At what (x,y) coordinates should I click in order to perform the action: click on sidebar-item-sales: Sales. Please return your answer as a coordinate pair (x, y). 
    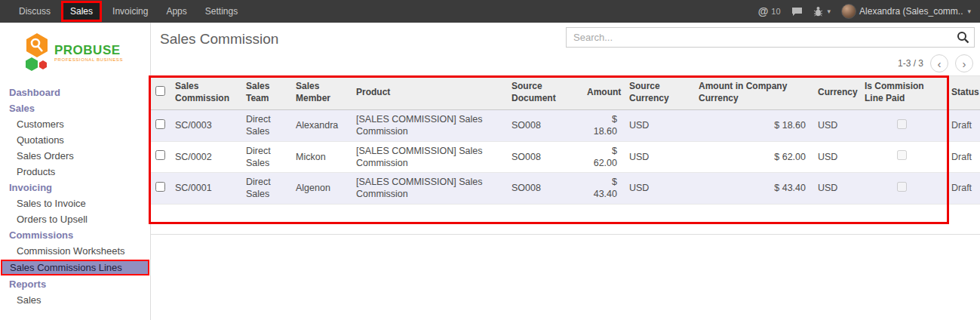
    Looking at the image, I should click on (75, 109).